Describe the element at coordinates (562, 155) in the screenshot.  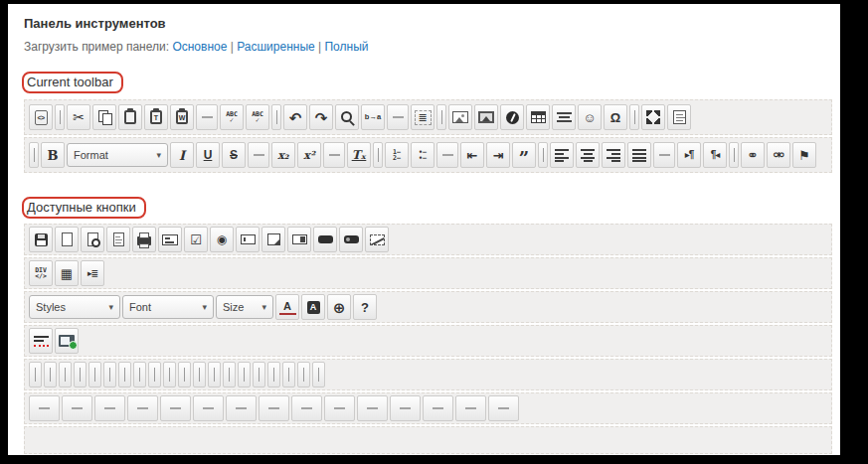
I see `justify-left-button` at that location.